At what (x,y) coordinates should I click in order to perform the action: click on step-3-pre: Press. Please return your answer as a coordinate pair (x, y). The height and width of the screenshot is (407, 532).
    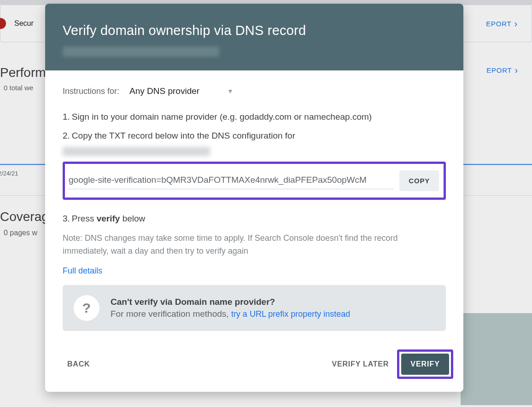
    Looking at the image, I should click on (84, 218).